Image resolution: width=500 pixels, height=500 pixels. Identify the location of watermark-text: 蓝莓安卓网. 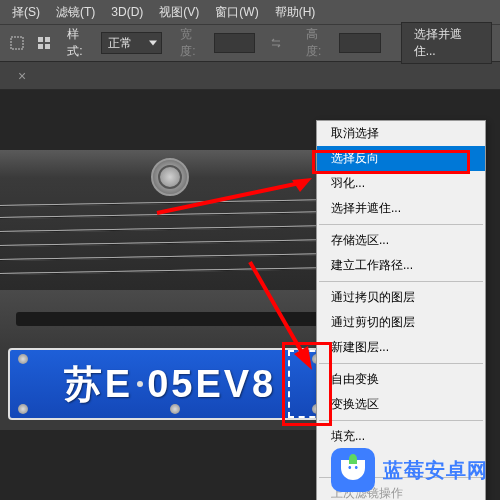
(436, 470).